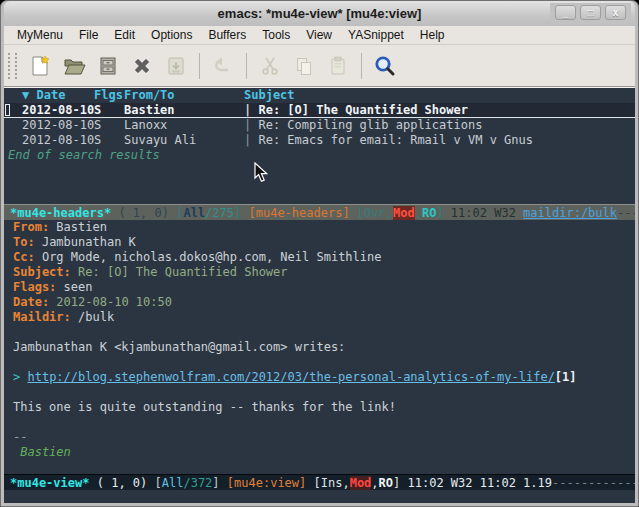  Describe the element at coordinates (298, 213) in the screenshot. I see `modeline-major-mode: [mu4e-headers]` at that location.